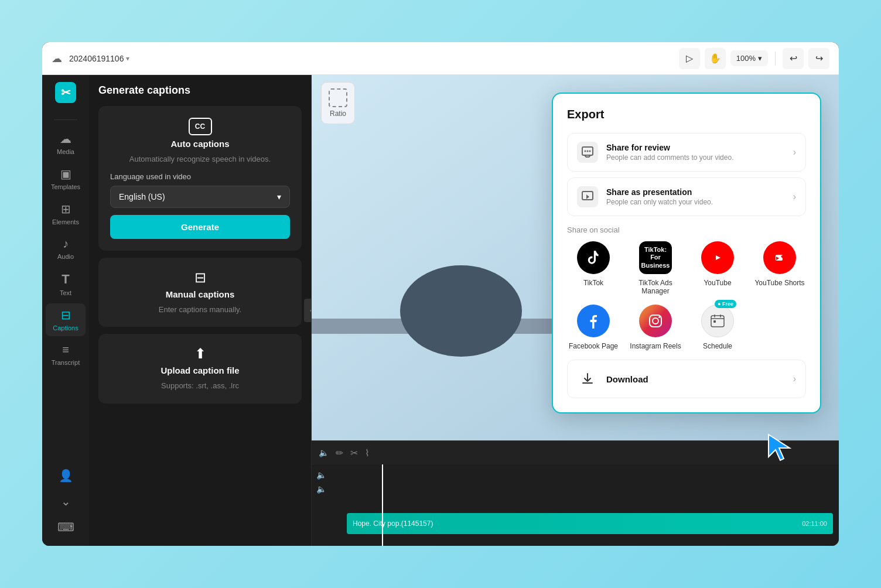  Describe the element at coordinates (200, 159) in the screenshot. I see `auto-captions-desc: Automatically recognize speech in videos…` at that location.